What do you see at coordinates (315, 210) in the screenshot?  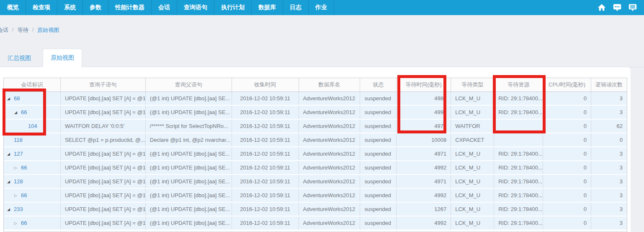 I see `table-row: ◢233UPDATE [dbo].[aa] SET [A] = @1(@1 in…` at bounding box center [315, 210].